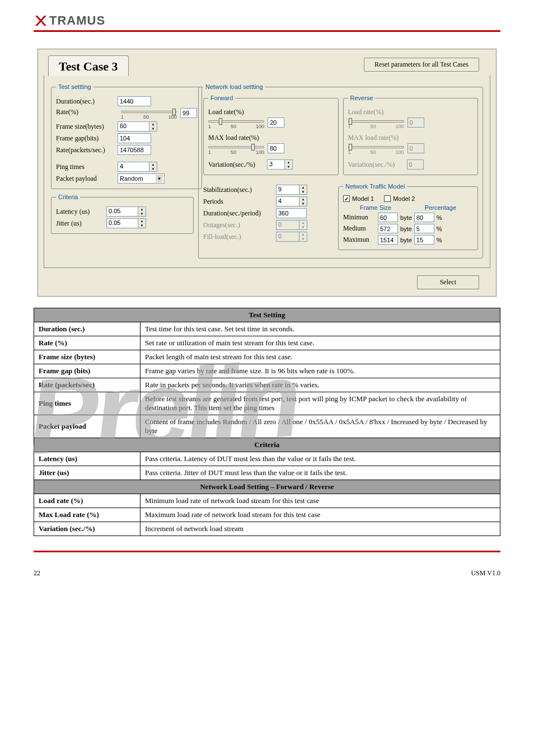 The image size is (534, 756). Describe the element at coordinates (87, 179) in the screenshot. I see `payload-label: Packet payload` at that location.